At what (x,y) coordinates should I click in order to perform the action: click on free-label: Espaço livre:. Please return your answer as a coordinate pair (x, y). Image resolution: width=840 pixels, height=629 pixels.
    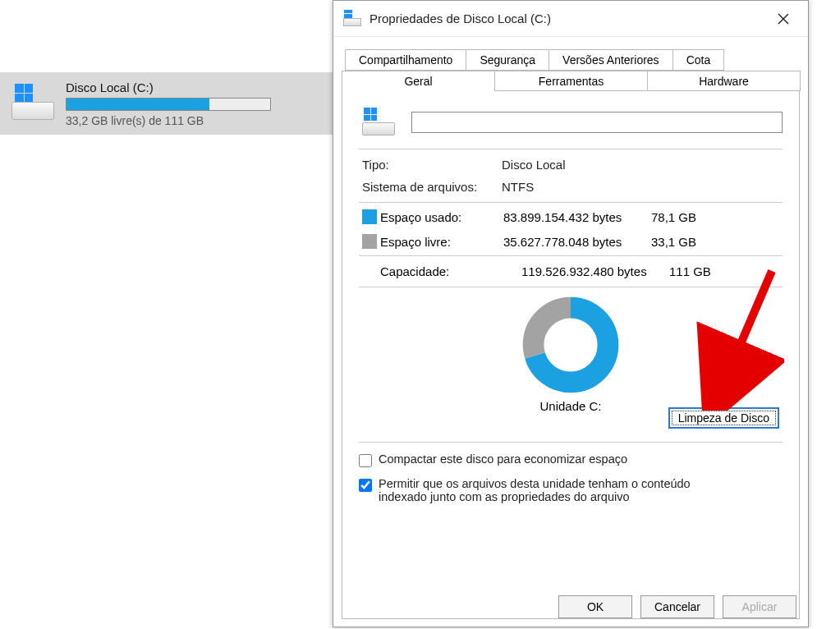
    Looking at the image, I should click on (442, 241).